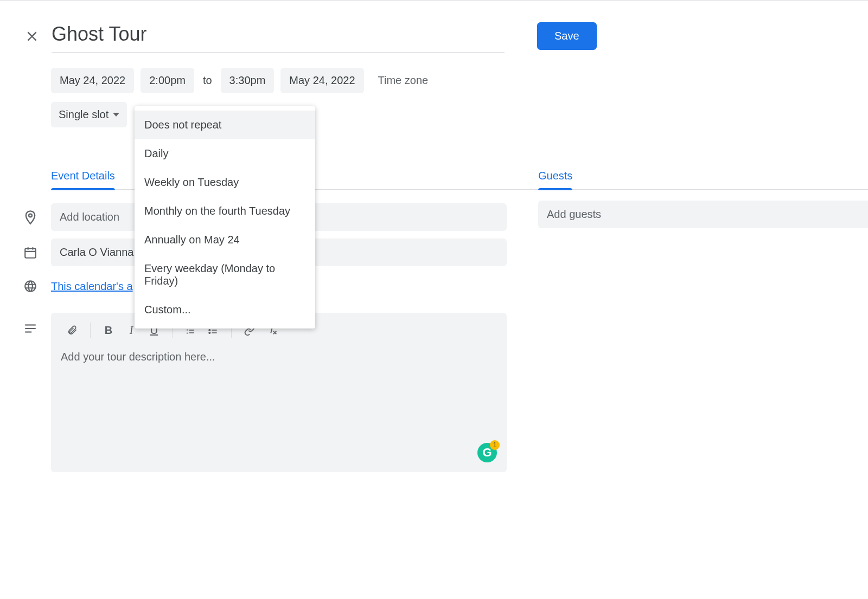 The height and width of the screenshot is (599, 868). I want to click on close-button, so click(32, 36).